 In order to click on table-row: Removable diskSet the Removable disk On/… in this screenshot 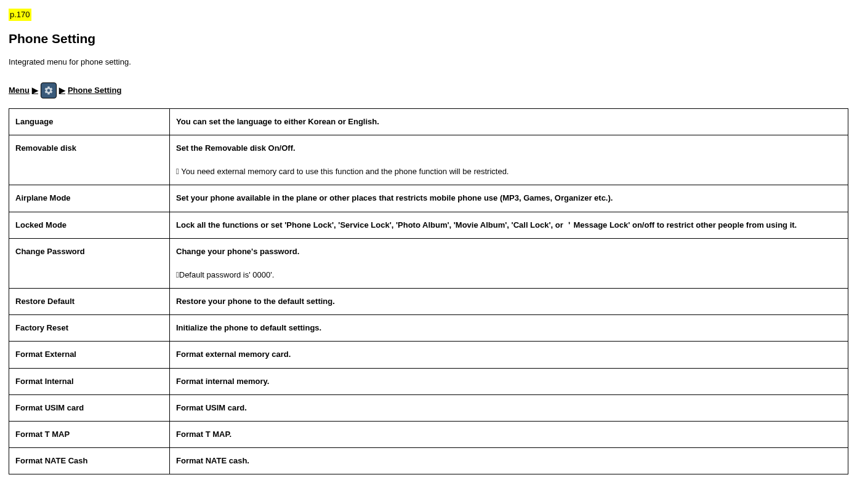, I will do `click(428, 160)`.